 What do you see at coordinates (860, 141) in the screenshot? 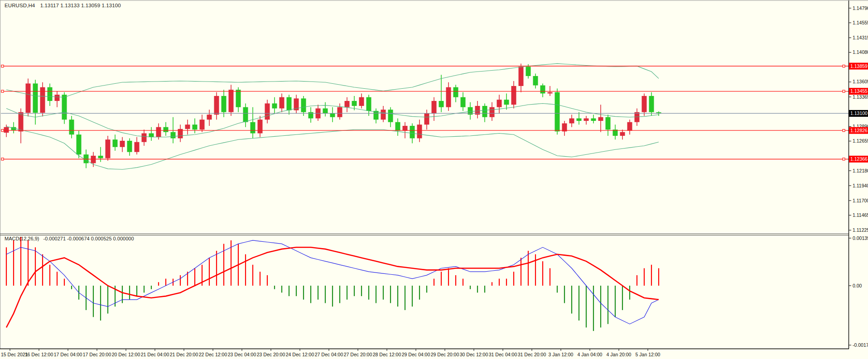
I see `price-tick-label: 1.12655` at bounding box center [860, 141].